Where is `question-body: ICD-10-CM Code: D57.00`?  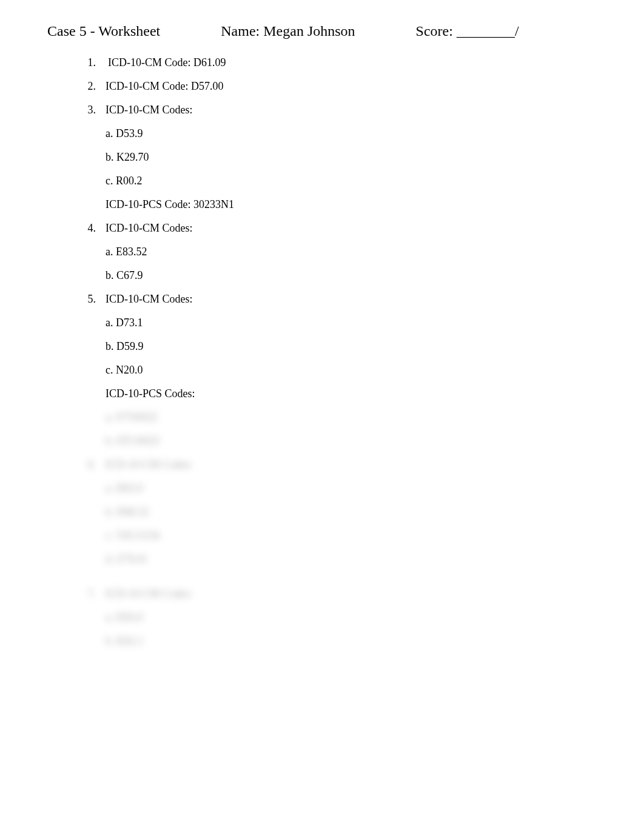 question-body: ICD-10-CM Code: D57.00 is located at coordinates (357, 86).